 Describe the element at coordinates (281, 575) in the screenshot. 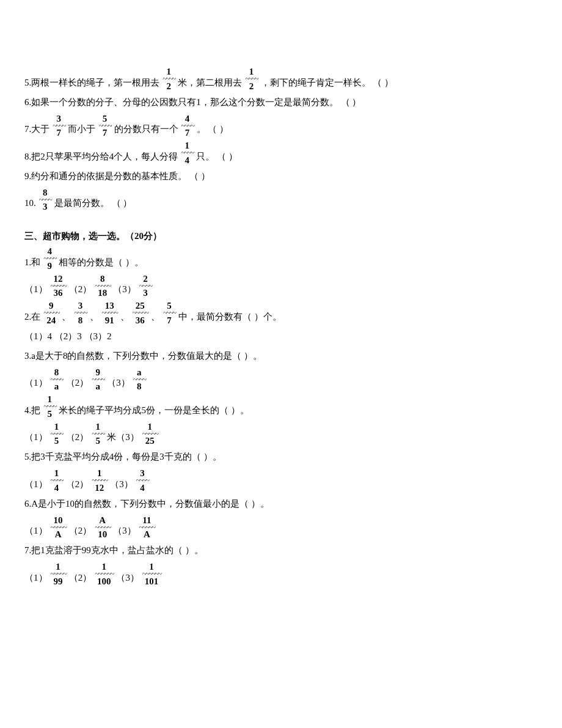

I see `s3-q7-options: （1） 1 ~~~~~ 99 （2） 1 ~~~~~~ 100 （3） 1 ~~…` at that location.